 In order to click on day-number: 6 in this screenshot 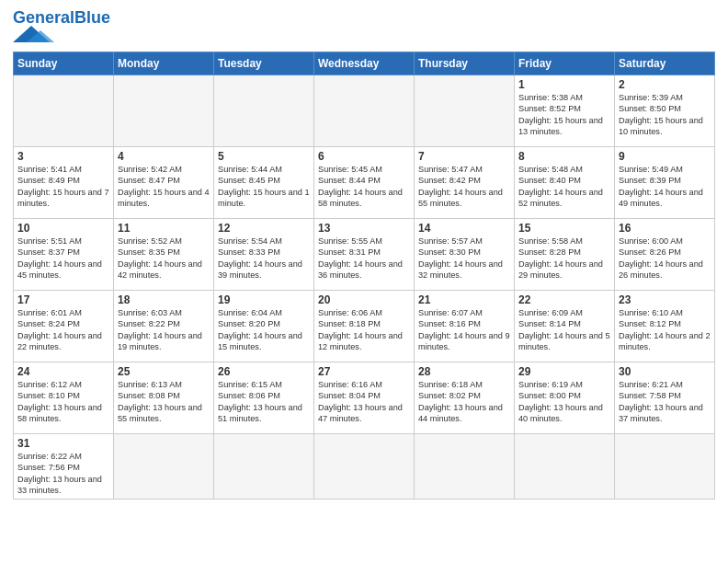, I will do `click(364, 156)`.